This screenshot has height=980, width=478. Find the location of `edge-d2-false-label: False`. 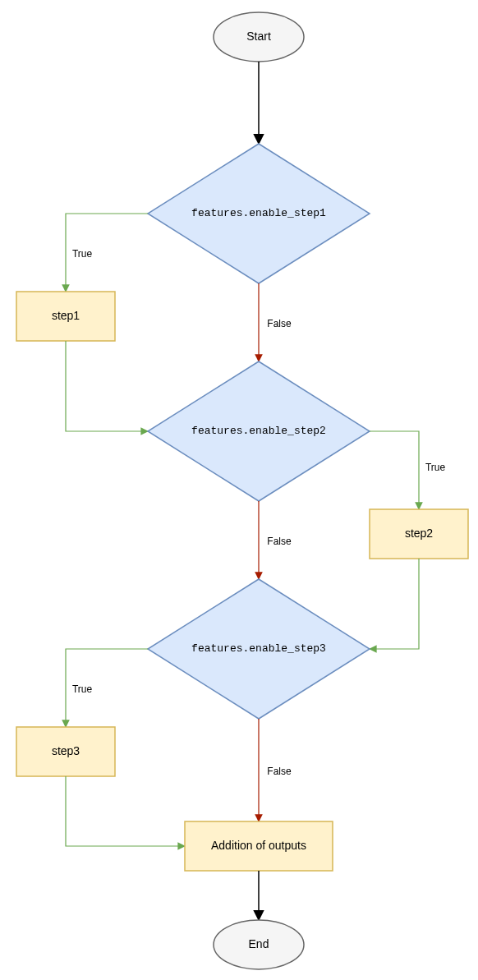

edge-d2-false-label: False is located at coordinates (279, 541).